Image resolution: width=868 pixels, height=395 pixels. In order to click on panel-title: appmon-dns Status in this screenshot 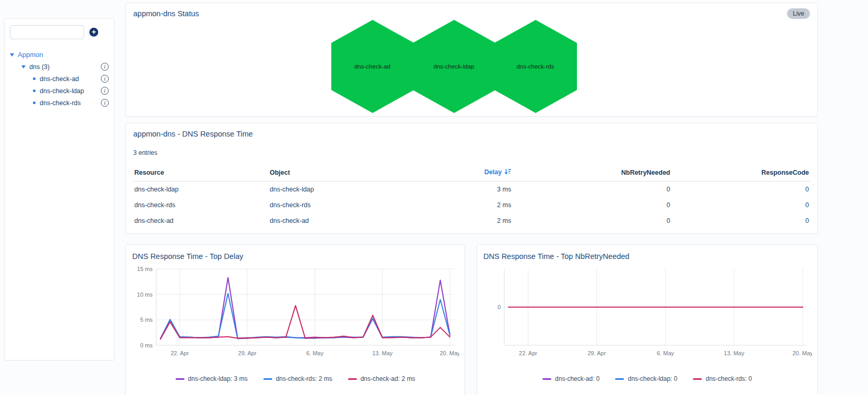, I will do `click(471, 14)`.